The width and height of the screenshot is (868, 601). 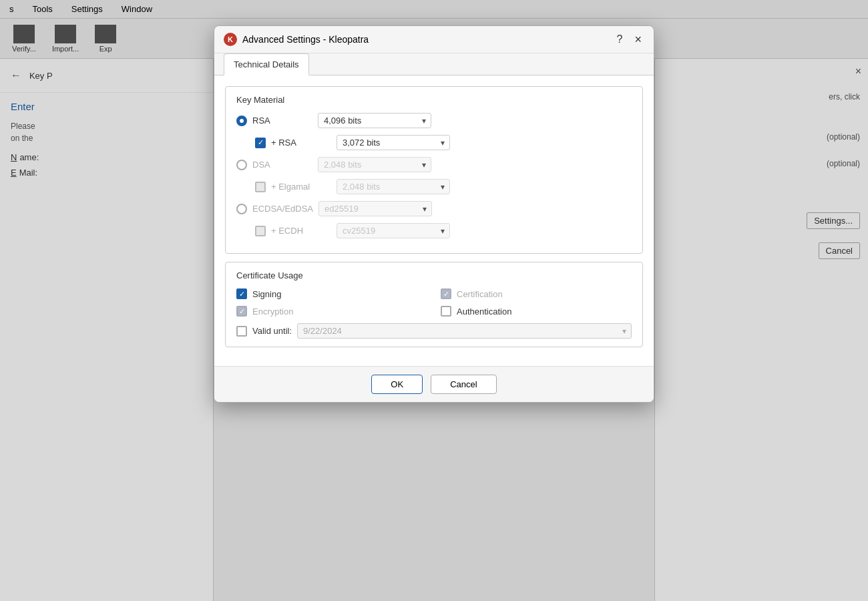 I want to click on elgamal-select-wrapper: 2,048 bits, so click(x=393, y=187).